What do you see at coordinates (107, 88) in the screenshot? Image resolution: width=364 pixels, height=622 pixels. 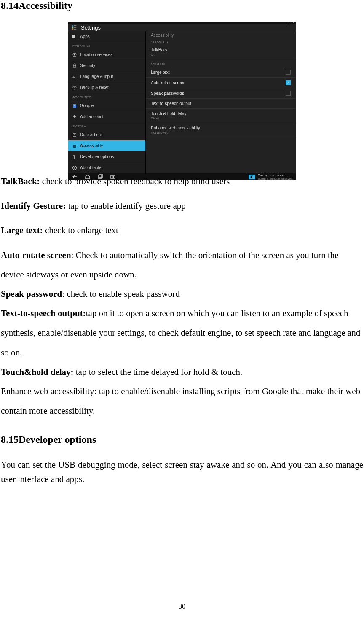 I see `sidebar-item-backup: Backup & reset` at bounding box center [107, 88].